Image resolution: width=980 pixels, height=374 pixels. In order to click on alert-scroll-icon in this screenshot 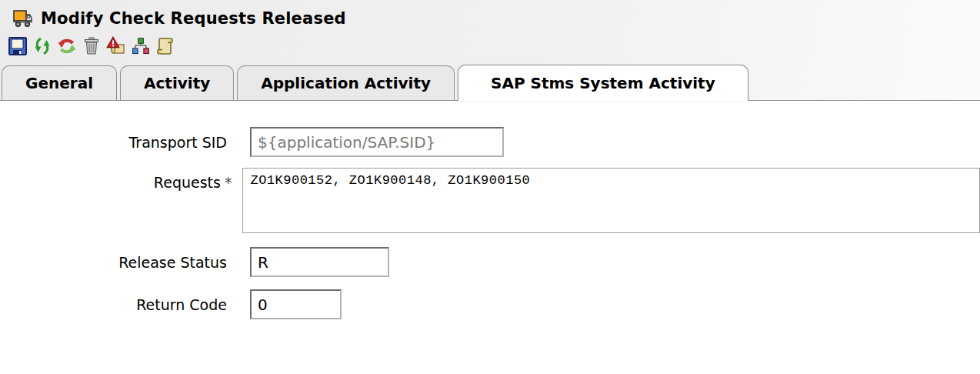, I will do `click(116, 46)`.